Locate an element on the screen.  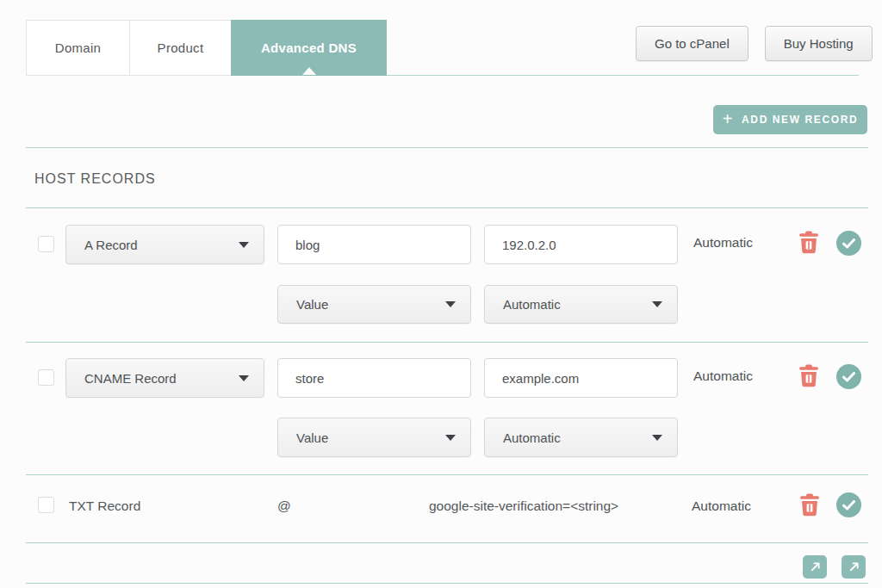
record-type-text: TXT Record is located at coordinates (105, 506).